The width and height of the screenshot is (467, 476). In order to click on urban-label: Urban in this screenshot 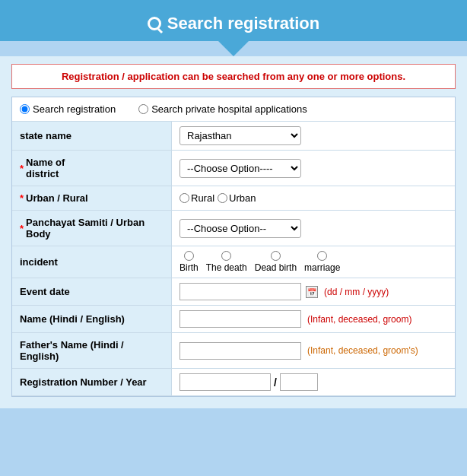, I will do `click(237, 198)`.